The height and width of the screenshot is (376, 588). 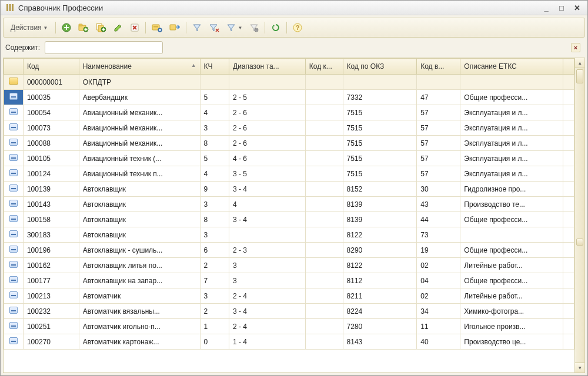 What do you see at coordinates (175, 28) in the screenshot?
I see `move-button` at bounding box center [175, 28].